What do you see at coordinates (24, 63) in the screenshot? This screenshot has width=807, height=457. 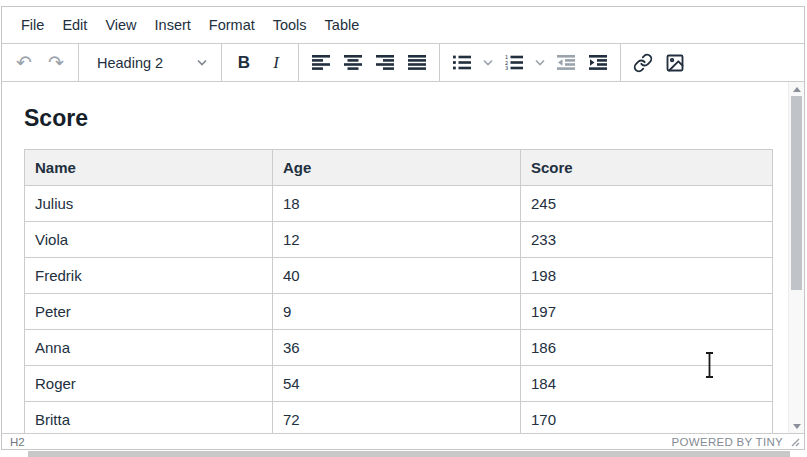 I see `undo-button: ↶` at bounding box center [24, 63].